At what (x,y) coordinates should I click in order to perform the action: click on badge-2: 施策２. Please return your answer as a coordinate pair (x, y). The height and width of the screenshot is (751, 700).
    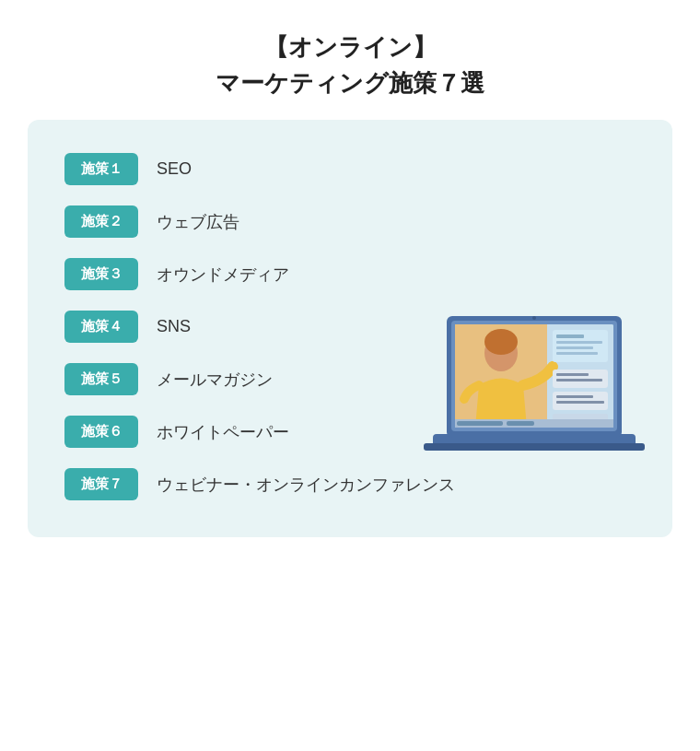
    Looking at the image, I should click on (101, 221).